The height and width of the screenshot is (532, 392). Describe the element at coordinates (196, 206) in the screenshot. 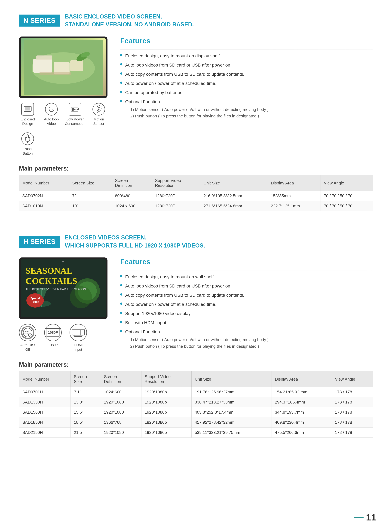

I see `n-row-1: SAD1010N 10˙ 1024 x 600 1280*720P 271.6*…` at that location.